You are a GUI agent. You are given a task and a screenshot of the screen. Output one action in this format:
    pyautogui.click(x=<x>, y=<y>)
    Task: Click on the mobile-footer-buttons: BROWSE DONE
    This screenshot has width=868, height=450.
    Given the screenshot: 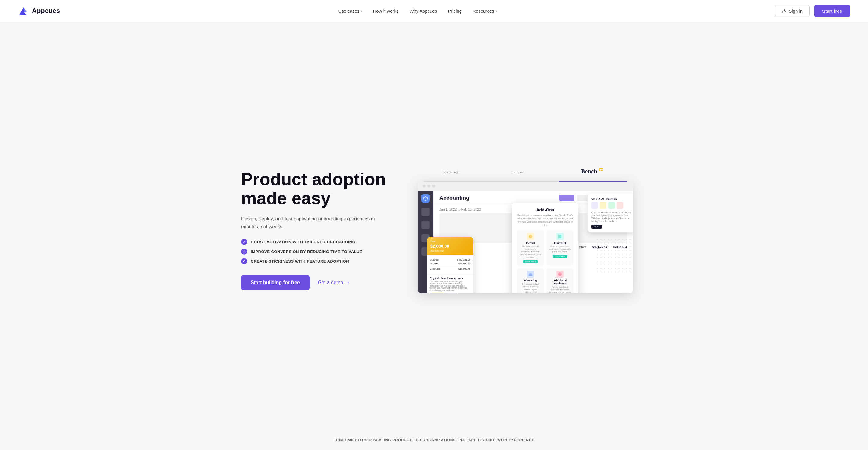 What is the action you would take?
    pyautogui.click(x=450, y=293)
    